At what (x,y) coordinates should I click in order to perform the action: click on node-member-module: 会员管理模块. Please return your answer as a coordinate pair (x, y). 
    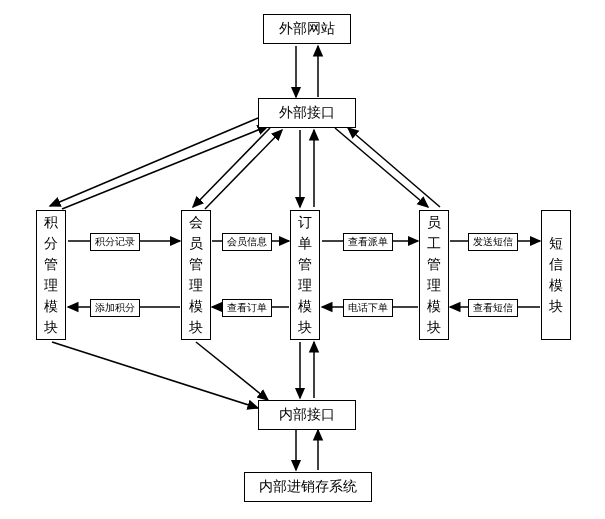
    Looking at the image, I should click on (196, 275).